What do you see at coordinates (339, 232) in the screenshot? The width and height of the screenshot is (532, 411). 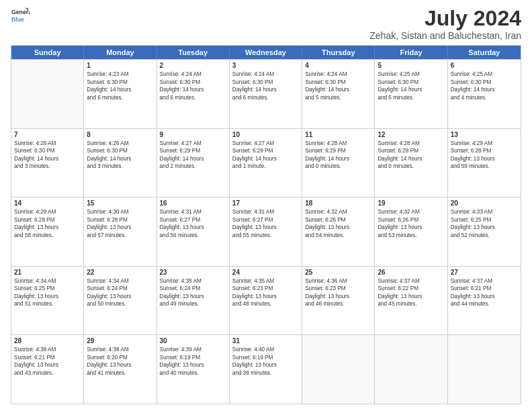 I see `calendar-cell: 18Sunrise: 4:32 AMSunset: 6:26 PMDayligh…` at bounding box center [339, 232].